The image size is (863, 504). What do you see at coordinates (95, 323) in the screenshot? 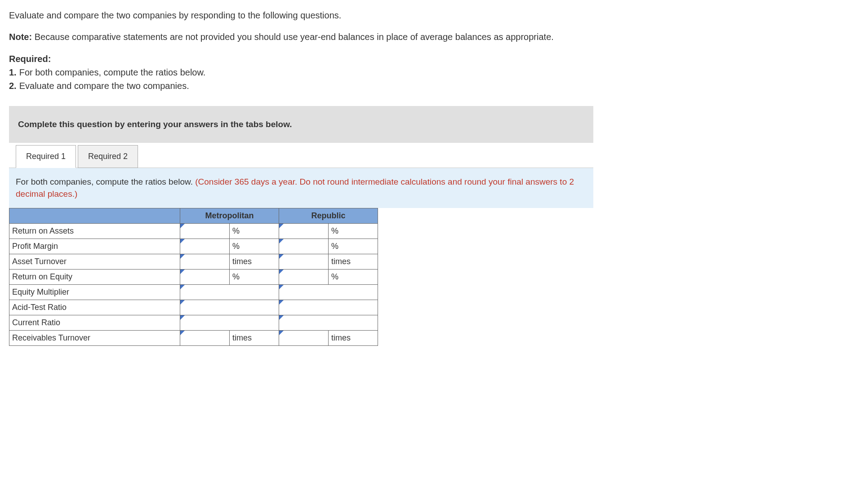
I see `row-label: Current Ratio` at bounding box center [95, 323].